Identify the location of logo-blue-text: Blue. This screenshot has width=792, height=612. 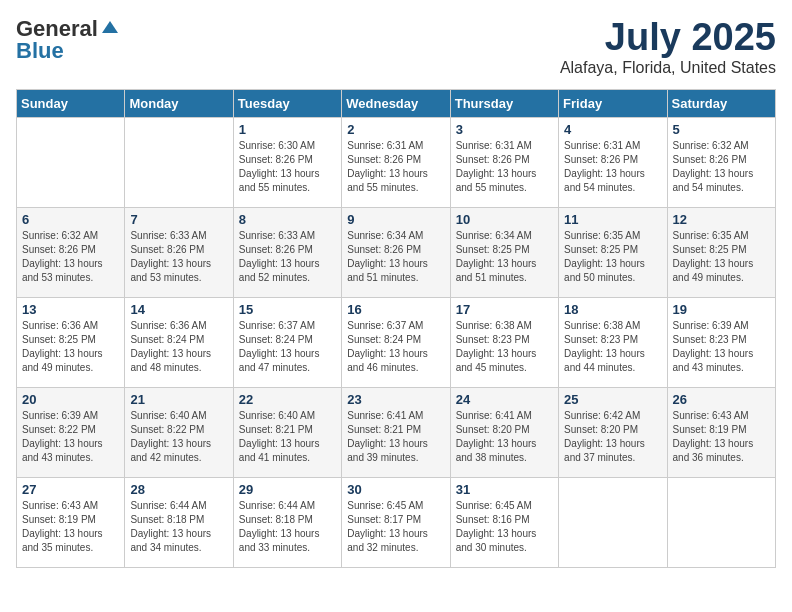
(40, 51).